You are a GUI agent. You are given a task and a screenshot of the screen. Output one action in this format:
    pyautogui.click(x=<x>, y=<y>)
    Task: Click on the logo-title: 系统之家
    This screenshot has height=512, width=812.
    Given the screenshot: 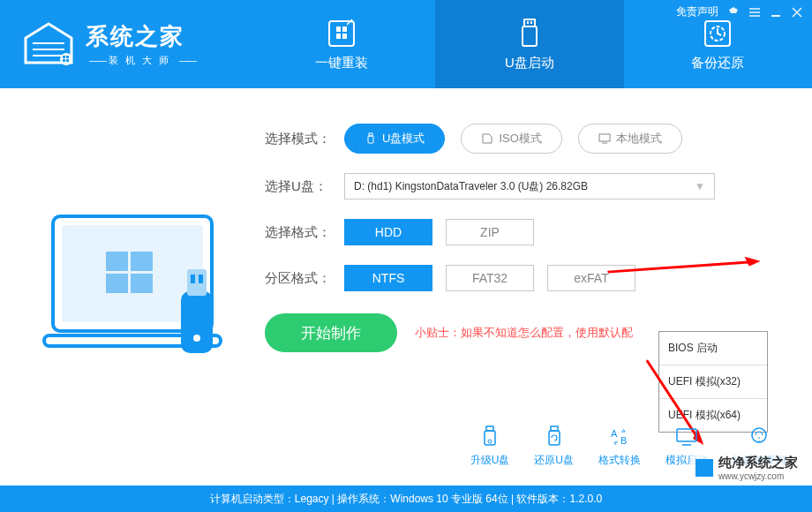 What is the action you would take?
    pyautogui.click(x=142, y=37)
    